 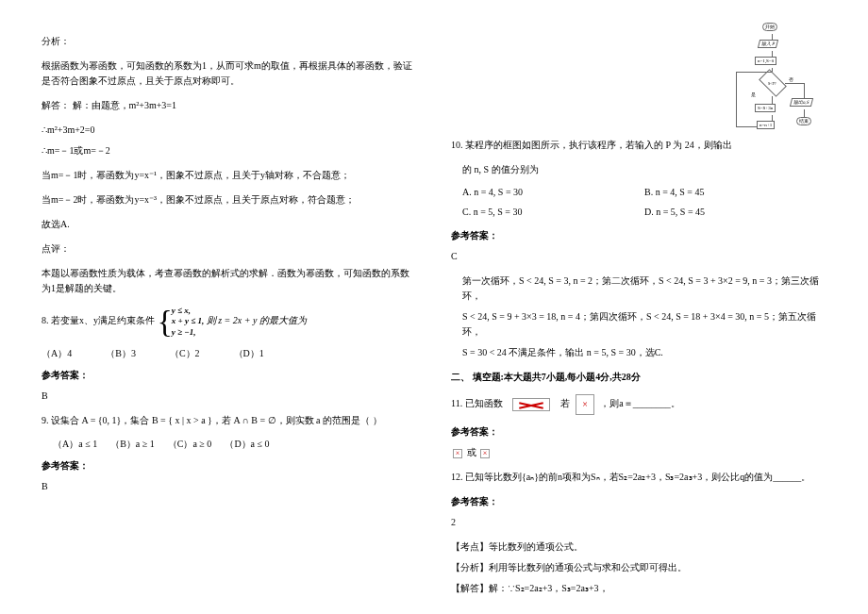 What do you see at coordinates (188, 311) in the screenshot?
I see `constraint-1: y ≤ x,` at bounding box center [188, 311].